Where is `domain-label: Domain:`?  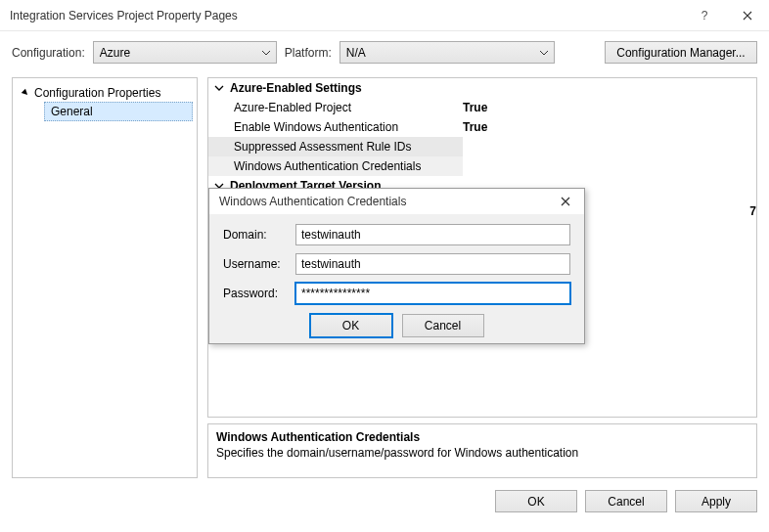
domain-label: Domain: is located at coordinates (259, 235).